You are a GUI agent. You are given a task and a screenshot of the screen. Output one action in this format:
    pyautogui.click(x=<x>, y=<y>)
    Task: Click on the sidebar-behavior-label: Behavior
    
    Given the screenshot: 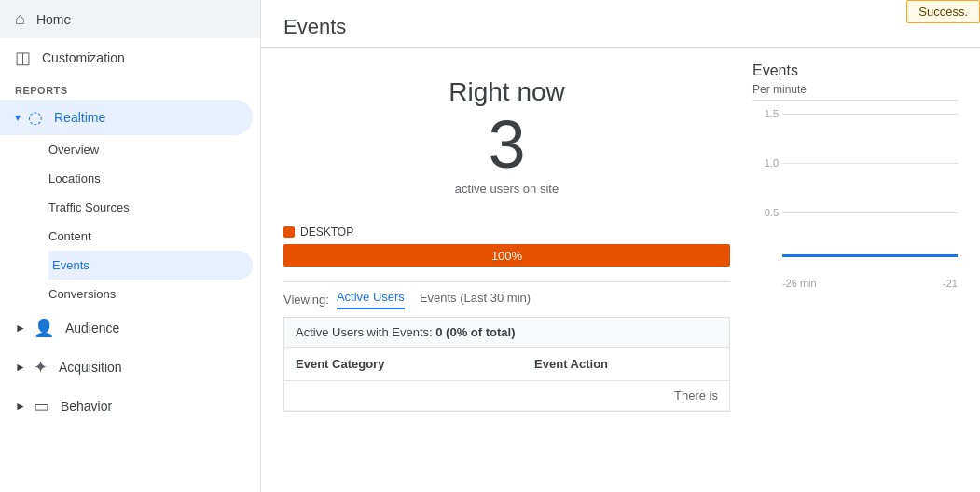 What is the action you would take?
    pyautogui.click(x=86, y=406)
    